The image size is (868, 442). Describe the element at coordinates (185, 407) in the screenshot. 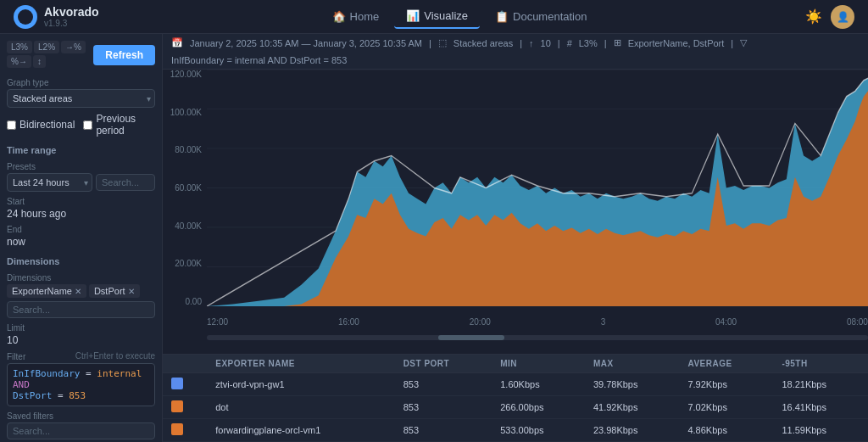

I see `row2-color-cell` at that location.